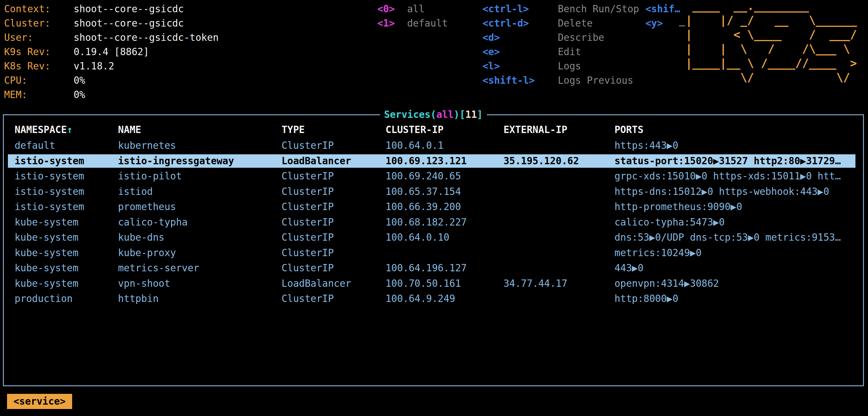 This screenshot has height=416, width=868. Describe the element at coordinates (737, 299) in the screenshot. I see `cell-ports: http:8000▶0` at that location.